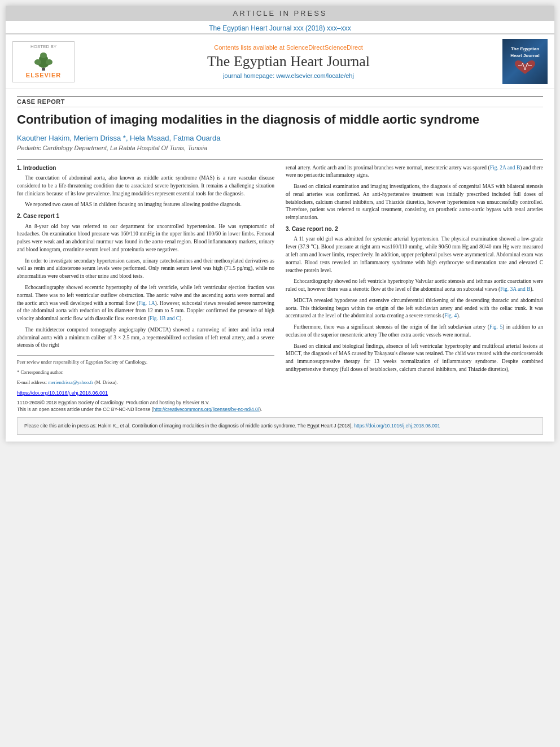 Image resolution: width=560 pixels, height=747 pixels. Describe the element at coordinates (119, 138) in the screenshot. I see `authors-text: Kaouther Hakim, Meriem Drissa *, Hela Ms…` at that location.